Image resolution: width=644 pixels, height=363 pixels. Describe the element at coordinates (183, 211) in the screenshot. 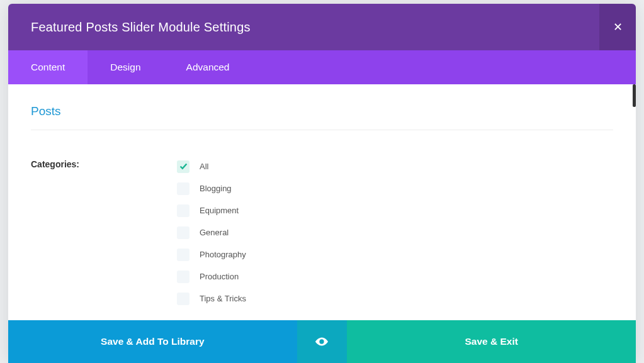

I see `checkbox-equipment` at that location.